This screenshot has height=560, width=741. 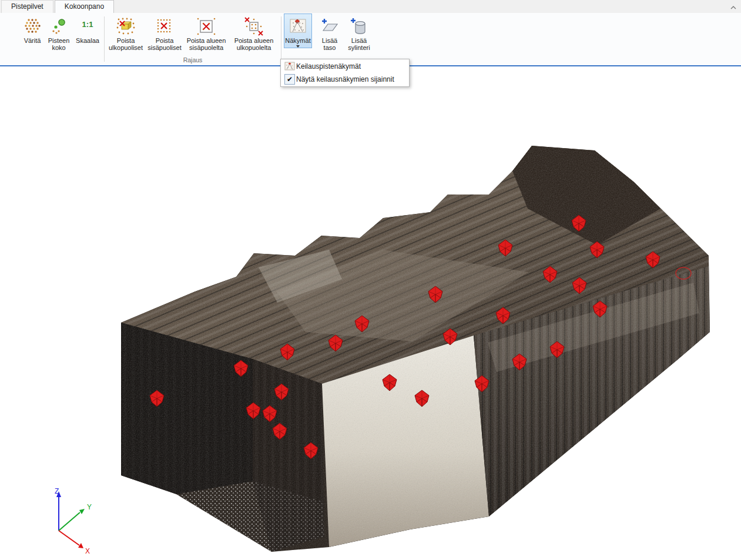 What do you see at coordinates (206, 33) in the screenshot?
I see `remove-area-inside-button: Poista alueen sisäpuolelta` at bounding box center [206, 33].